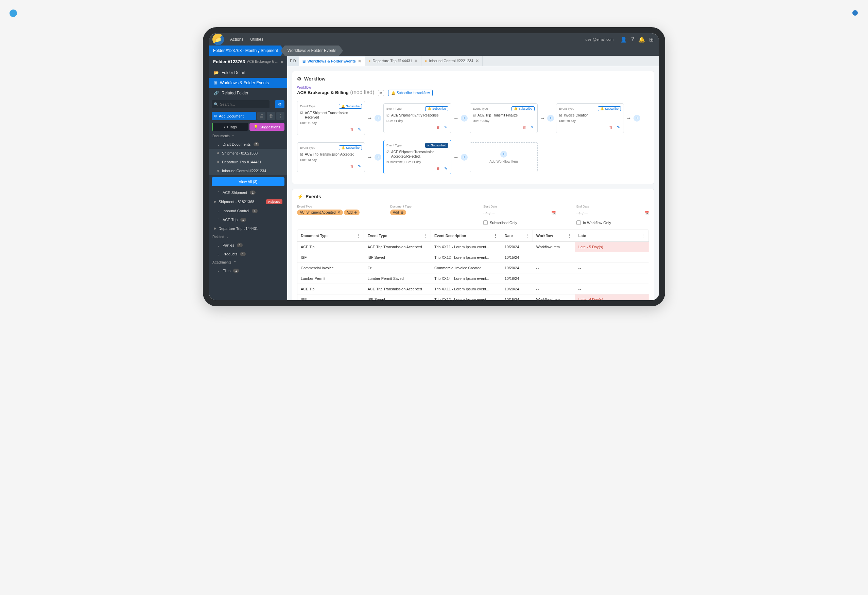 The image size is (868, 595). I want to click on apps-grid-icon: ⊞, so click(651, 40).